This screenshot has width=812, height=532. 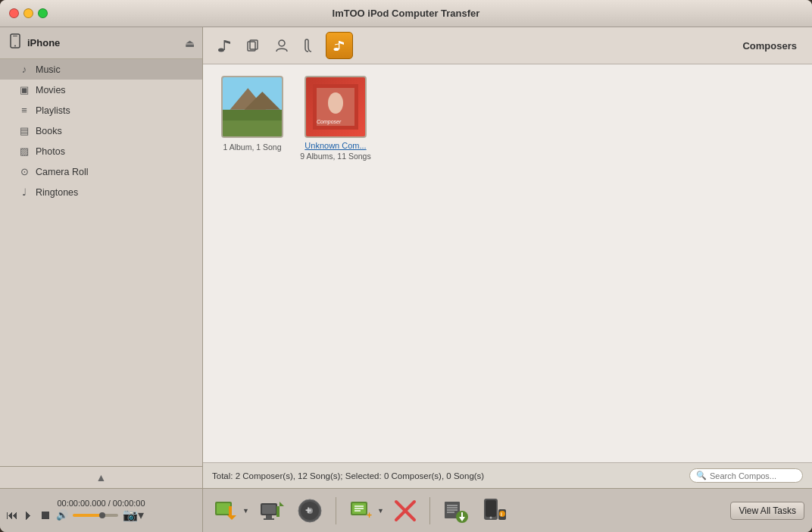 What do you see at coordinates (406, 14) in the screenshot?
I see `window-title: ImTOO iPod Computer Transfer` at bounding box center [406, 14].